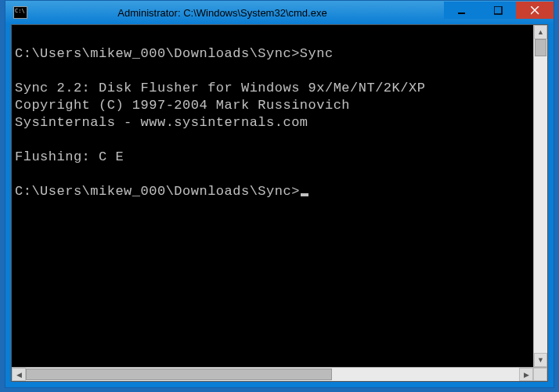 The image size is (559, 392). What do you see at coordinates (179, 374) in the screenshot?
I see `hscroll-thumb` at bounding box center [179, 374].